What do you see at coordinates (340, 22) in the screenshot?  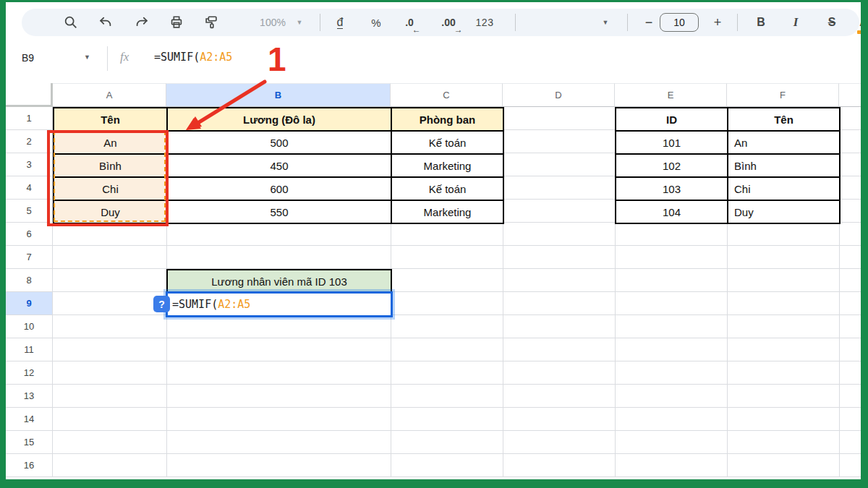 I see `currency-format-button: đ` at bounding box center [340, 22].